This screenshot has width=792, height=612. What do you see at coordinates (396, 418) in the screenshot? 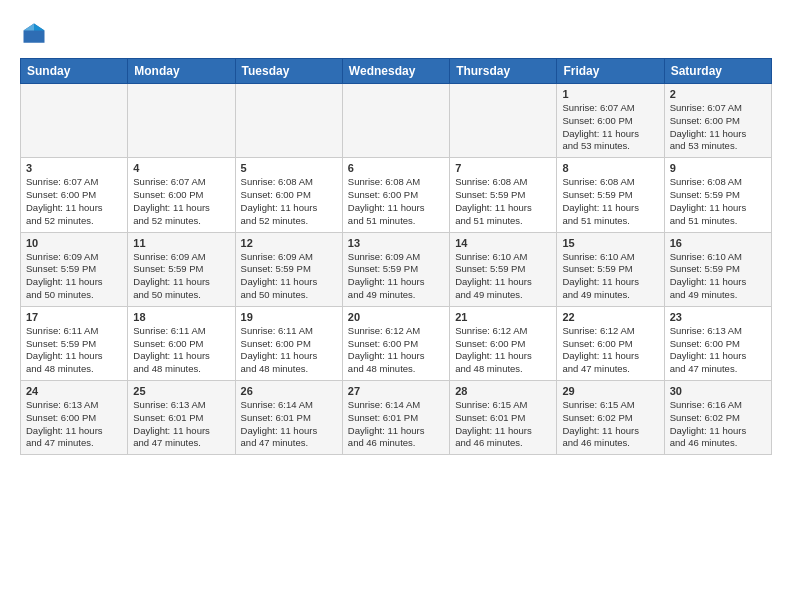
I see `week-row-5: 24Sunrise: 6:13 AM Sunset: 6:00 PM Dayli…` at bounding box center [396, 418].